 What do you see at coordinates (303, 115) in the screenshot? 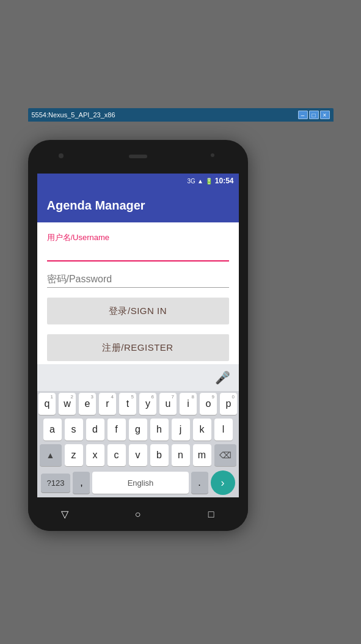
I see `minimize-button: –` at bounding box center [303, 115].